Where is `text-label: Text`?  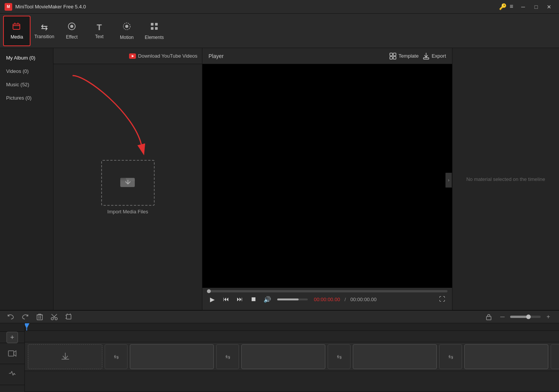 text-label: Text is located at coordinates (99, 37).